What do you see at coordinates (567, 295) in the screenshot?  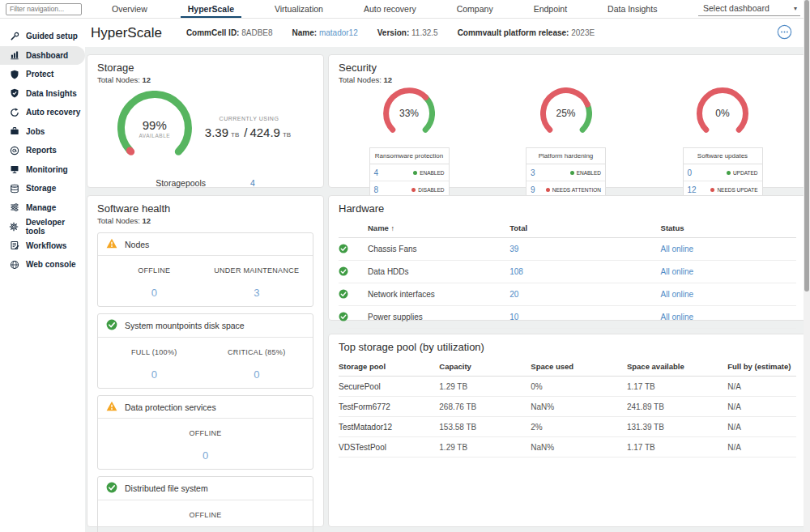 I see `hardware-row-network-interfaces: Network interfaces 20 All online` at bounding box center [567, 295].